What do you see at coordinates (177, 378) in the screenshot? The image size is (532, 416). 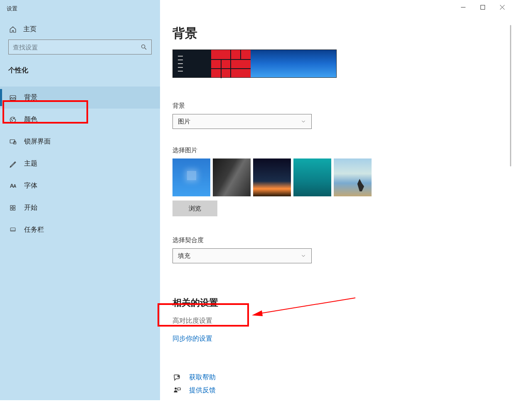 I see `help-icon: ?` at bounding box center [177, 378].